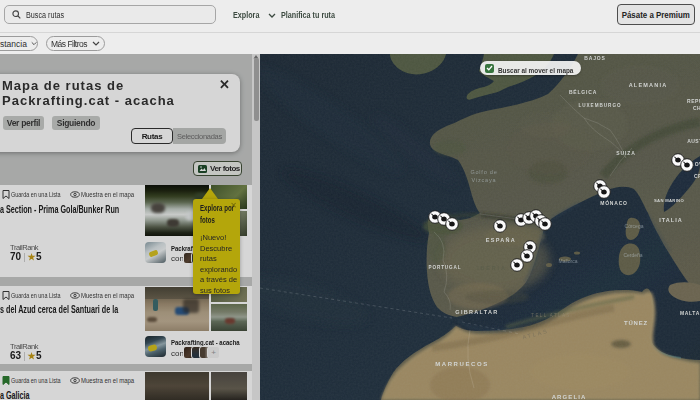 The width and height of the screenshot is (700, 400). I want to click on svg-text: IBERIA, so click(492, 268).